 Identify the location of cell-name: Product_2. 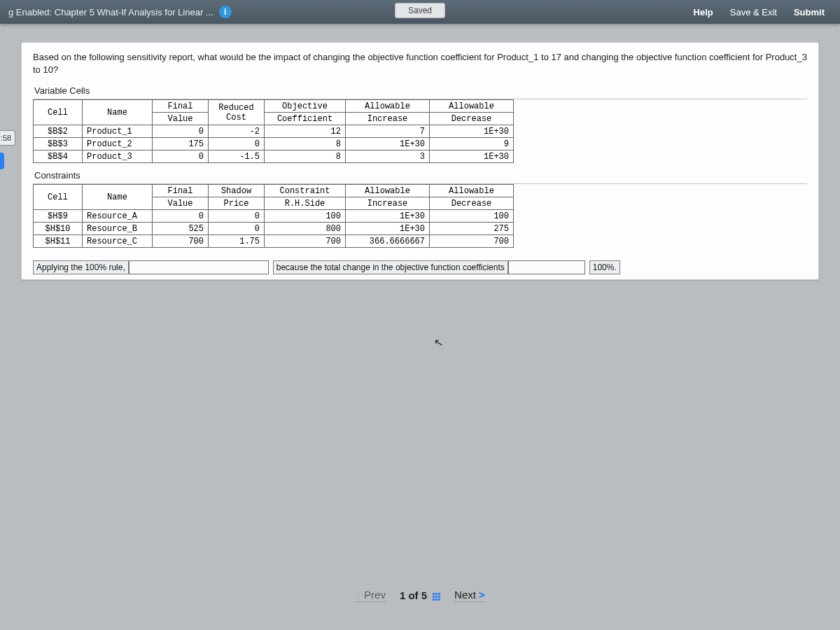
(118, 144).